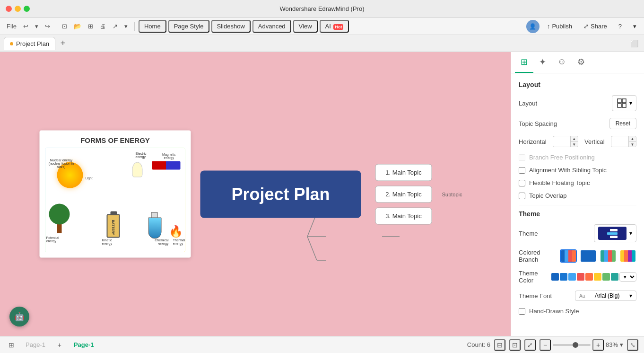 Image resolution: width=644 pixels, height=353 pixels. I want to click on bottombar: ⊞ Page-1 + Page-1 Count: 6 ⊟ ⊡ ⤢ − + 83%…, so click(322, 344).